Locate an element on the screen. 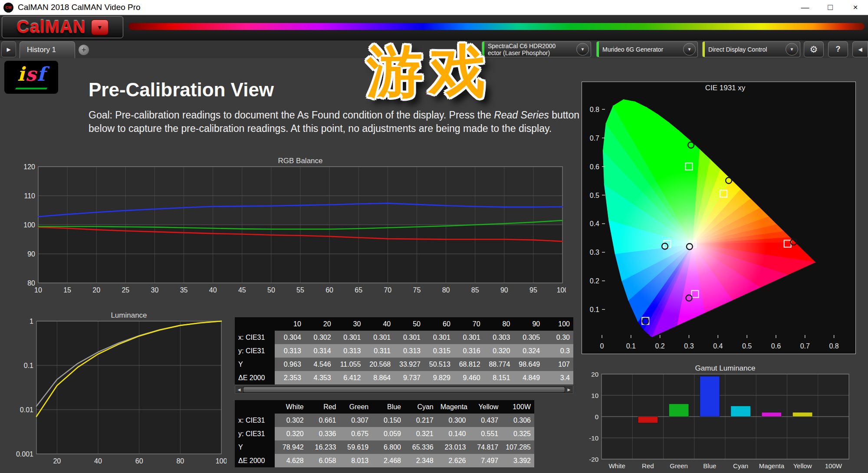 This screenshot has height=473, width=868. maximize-button: □ is located at coordinates (830, 7).